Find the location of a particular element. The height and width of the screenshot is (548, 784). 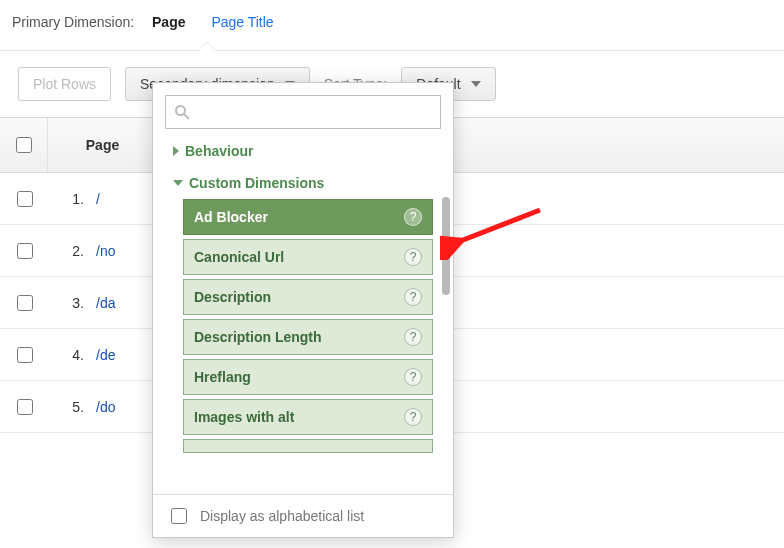

group-behaviour: Behaviour is located at coordinates (302, 151).